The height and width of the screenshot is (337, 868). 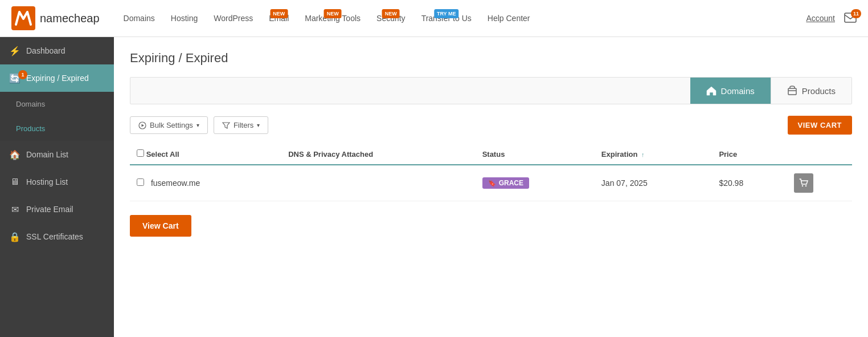 What do you see at coordinates (57, 104) in the screenshot?
I see `sidebar-item-domains-sub: Domains` at bounding box center [57, 104].